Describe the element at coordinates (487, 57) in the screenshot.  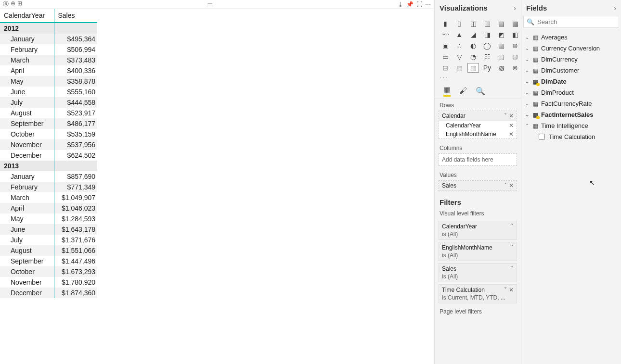
I see `viz-type-icon: ☷` at that location.